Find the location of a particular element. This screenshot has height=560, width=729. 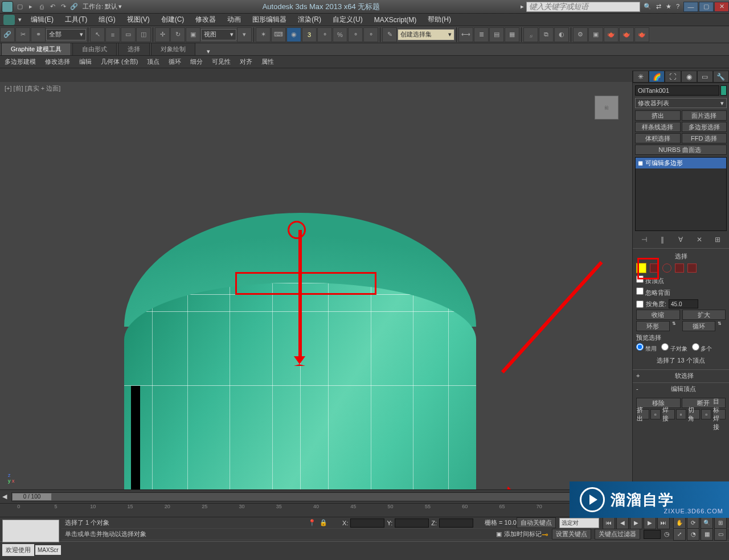

material-icon: ◐ is located at coordinates (562, 35).